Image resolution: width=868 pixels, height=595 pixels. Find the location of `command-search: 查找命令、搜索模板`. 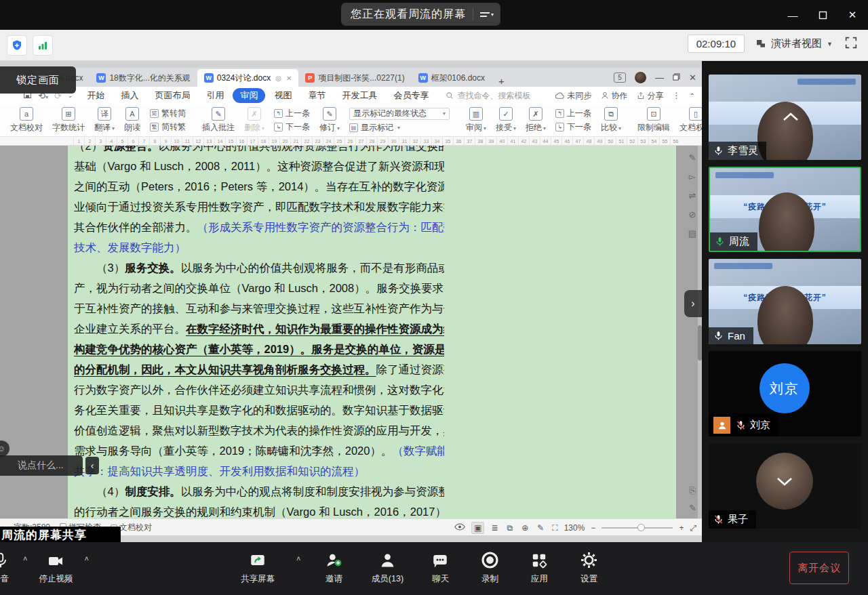

command-search: 查找命令、搜索模板 is located at coordinates (488, 96).